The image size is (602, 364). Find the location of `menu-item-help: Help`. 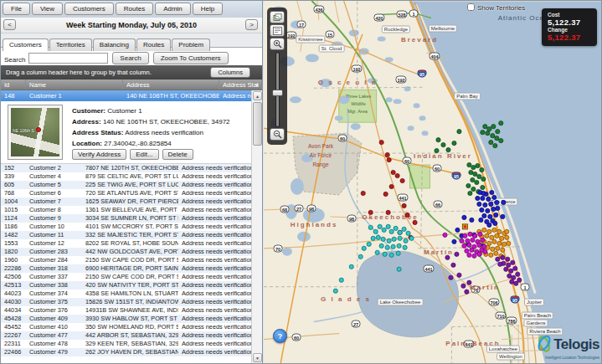

menu-item-help: Help is located at coordinates (208, 8).